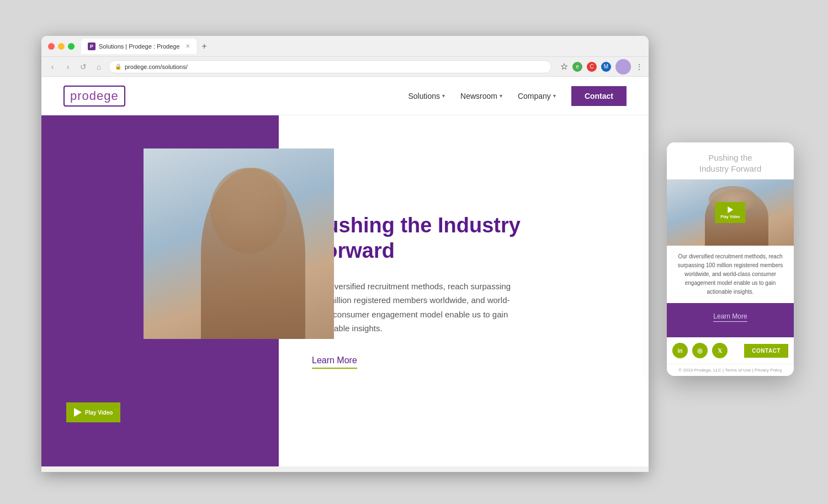  What do you see at coordinates (602, 67) in the screenshot?
I see `browser-actions: ☆ e C M ⋮` at bounding box center [602, 67].